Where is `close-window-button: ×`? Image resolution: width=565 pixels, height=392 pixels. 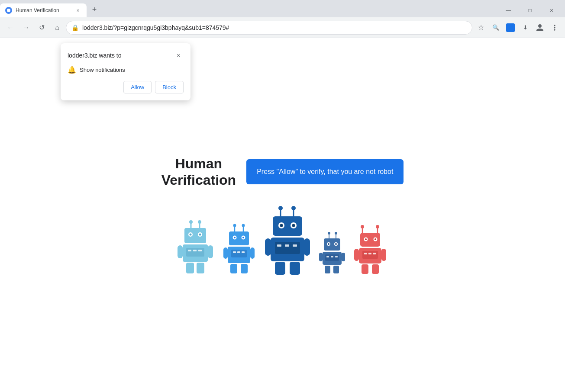 close-window-button: × is located at coordinates (552, 10).